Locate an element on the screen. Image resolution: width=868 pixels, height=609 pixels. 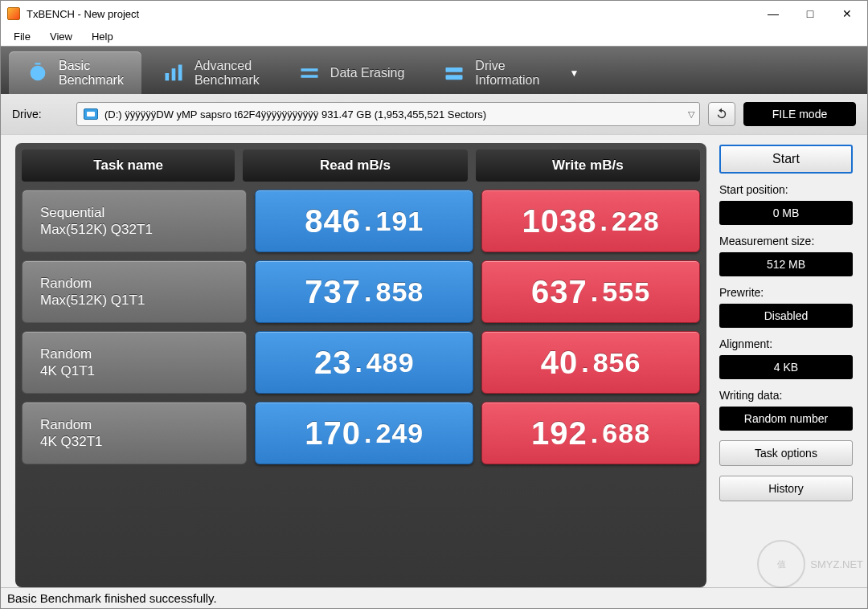
read-value: 170.249 is located at coordinates (364, 433).